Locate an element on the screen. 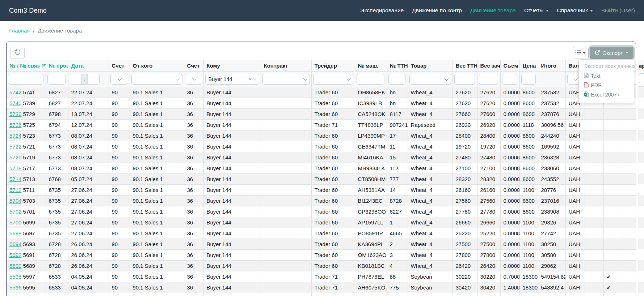  filter-select-from is located at coordinates (157, 79).